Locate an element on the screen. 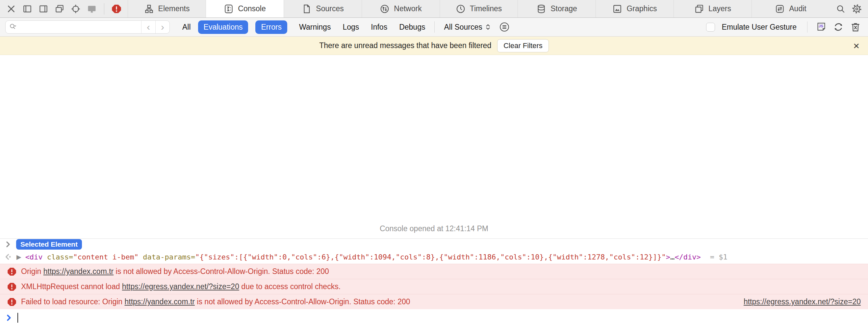 Image resolution: width=868 pixels, height=326 pixels. element-source-code: <div class="content i-bem" data-params="… is located at coordinates (376, 257).